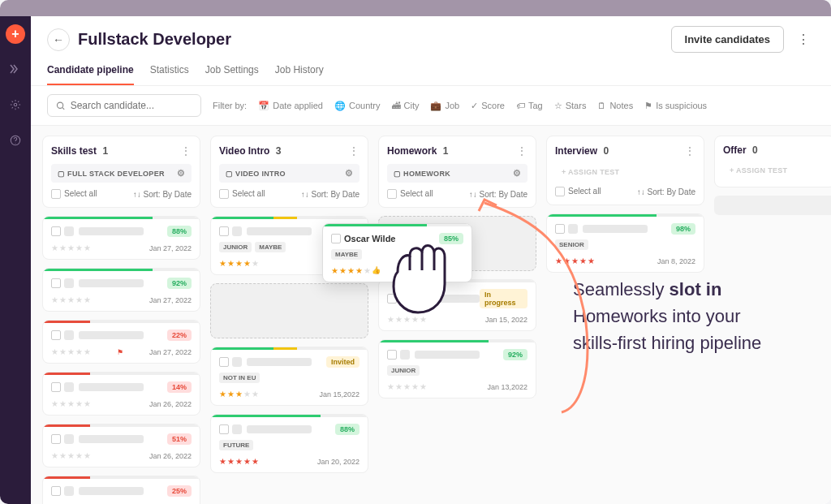 The width and height of the screenshot is (831, 504). I want to click on assign-test: + ASSIGN TEST, so click(625, 172).